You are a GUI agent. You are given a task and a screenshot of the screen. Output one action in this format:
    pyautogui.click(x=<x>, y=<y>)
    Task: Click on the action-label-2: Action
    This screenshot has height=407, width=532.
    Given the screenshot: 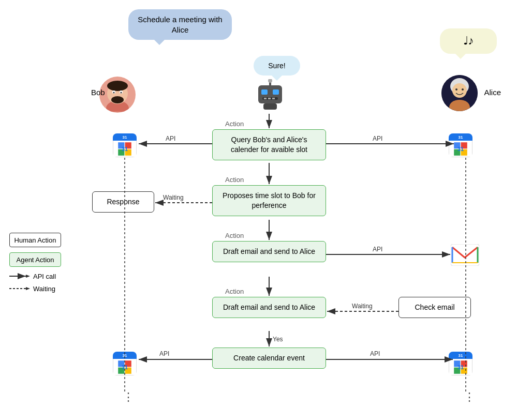 What is the action you would take?
    pyautogui.click(x=234, y=180)
    